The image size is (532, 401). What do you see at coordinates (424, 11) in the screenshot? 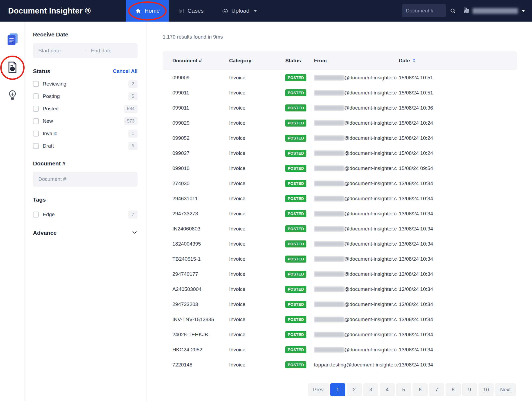
I see `navbar-search` at bounding box center [424, 11].